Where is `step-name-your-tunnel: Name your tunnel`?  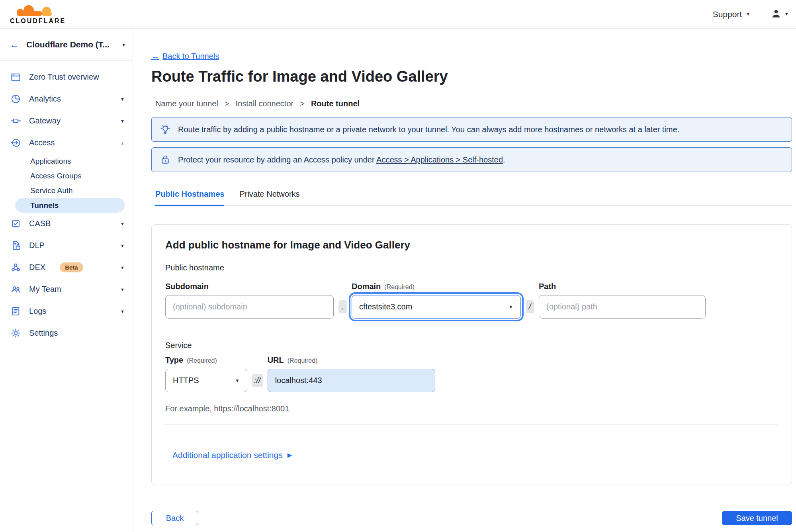
step-name-your-tunnel: Name your tunnel is located at coordinates (187, 104).